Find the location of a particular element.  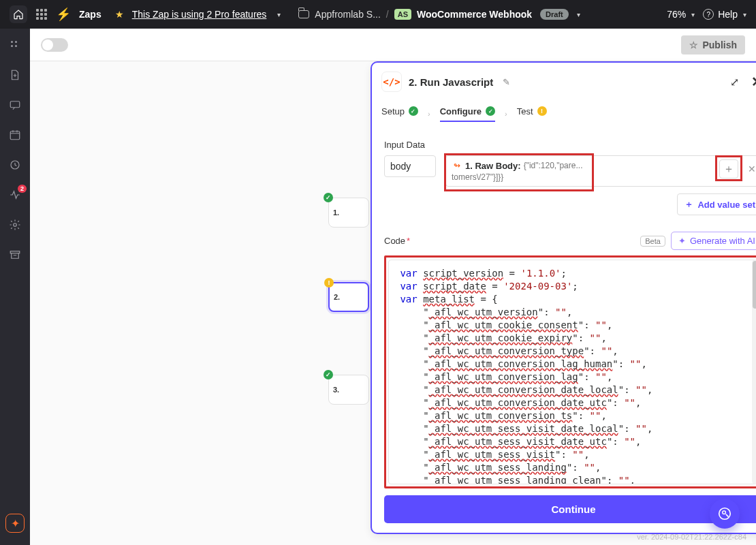

breadcrumb-slash: / is located at coordinates (388, 14).